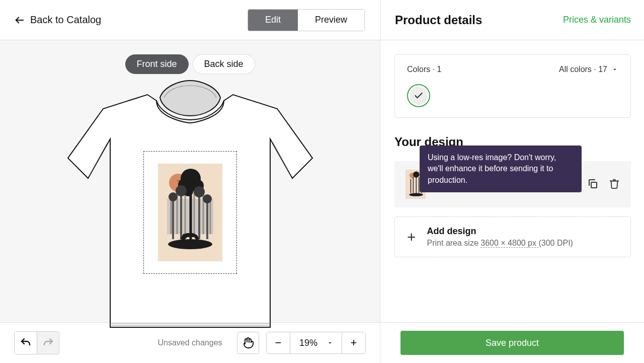  What do you see at coordinates (593, 184) in the screenshot?
I see `duplicate-button` at bounding box center [593, 184].